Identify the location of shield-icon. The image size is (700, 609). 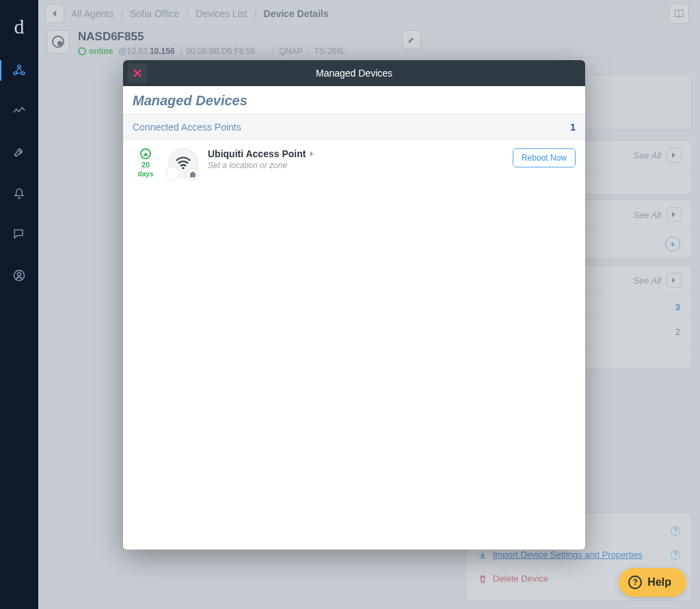
(193, 174).